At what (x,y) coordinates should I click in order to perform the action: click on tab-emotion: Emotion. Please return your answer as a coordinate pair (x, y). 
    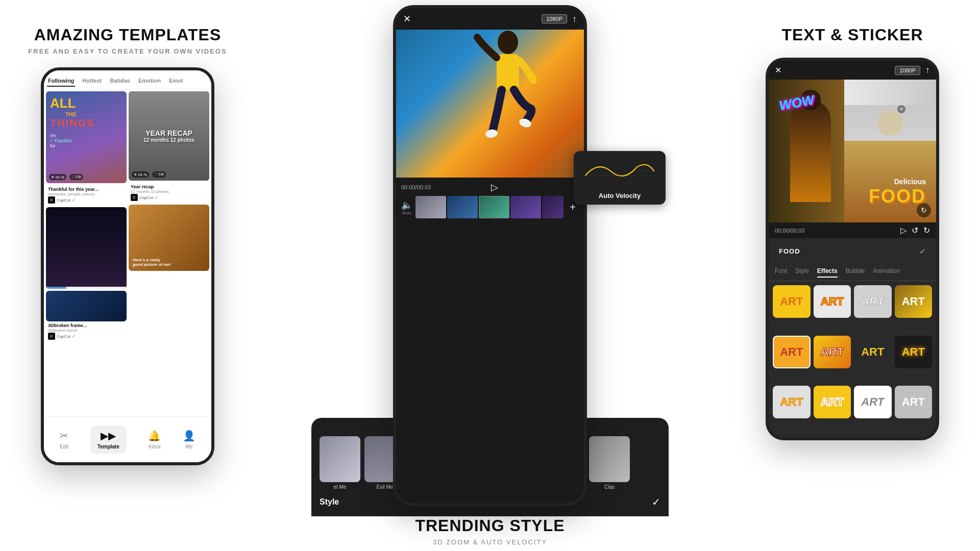
    Looking at the image, I should click on (150, 81).